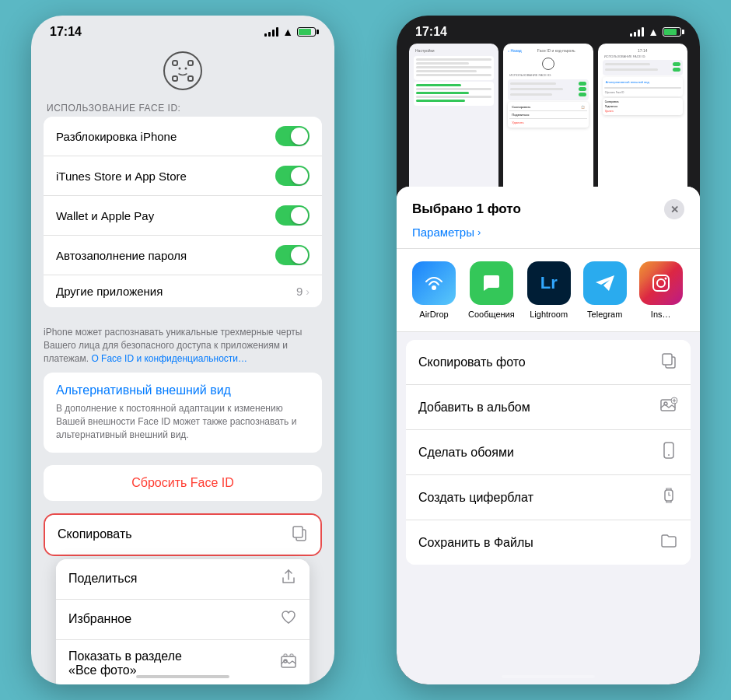 This screenshot has width=731, height=700. What do you see at coordinates (434, 283) in the screenshot?
I see `airdrop-icon` at bounding box center [434, 283].